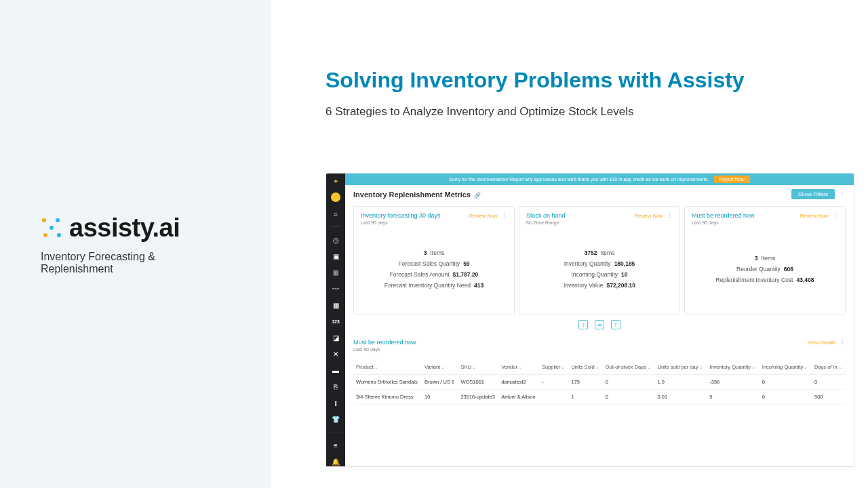  I want to click on brand-logo: assisty.ai, so click(110, 228).